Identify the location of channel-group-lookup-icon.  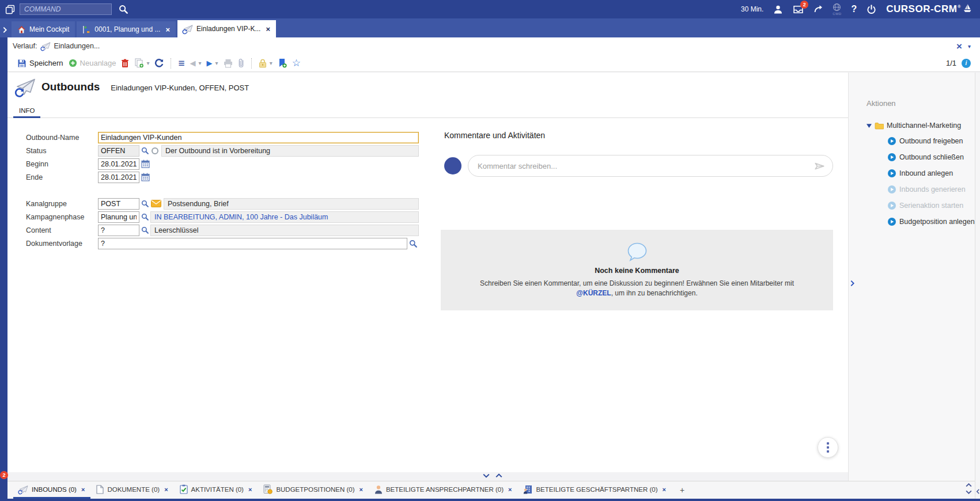
(145, 204).